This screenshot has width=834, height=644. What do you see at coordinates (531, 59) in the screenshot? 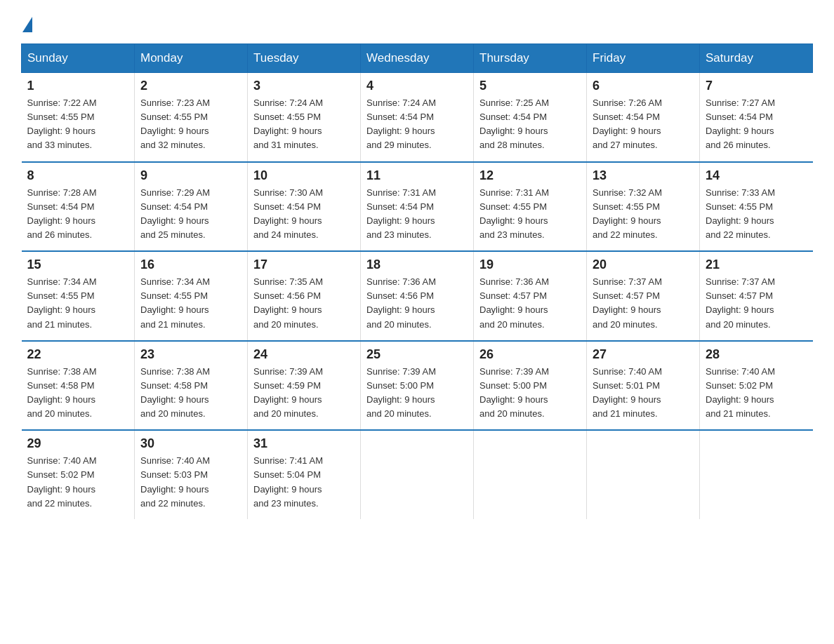
I see `header-thursday: Thursday` at bounding box center [531, 59].